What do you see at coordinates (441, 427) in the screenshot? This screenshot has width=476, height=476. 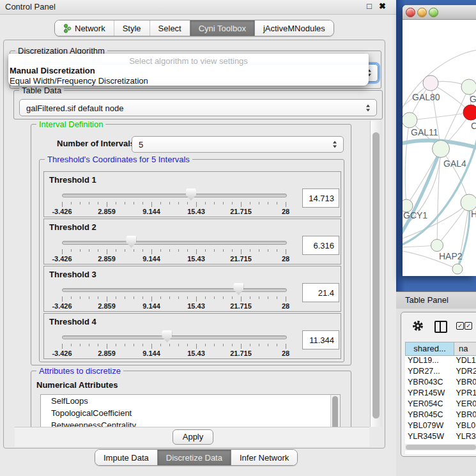 I see `table-row: YBL079WYBL0` at bounding box center [441, 427].